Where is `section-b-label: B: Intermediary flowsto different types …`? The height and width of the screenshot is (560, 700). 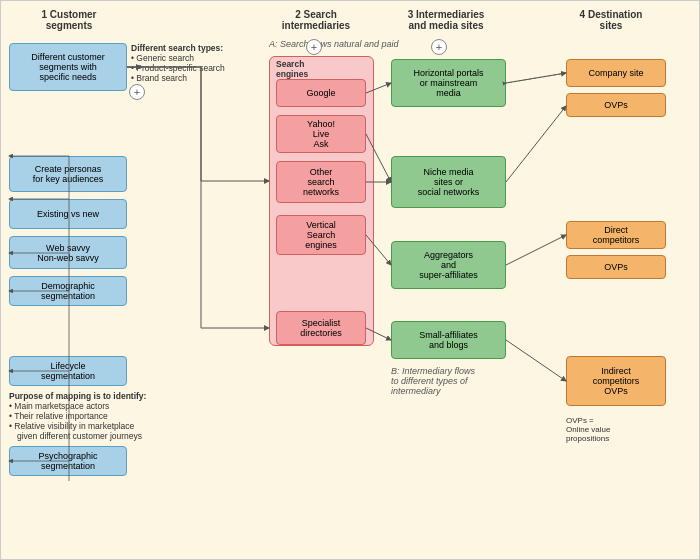
section-b-label: B: Intermediary flowsto different types … is located at coordinates (448, 381).